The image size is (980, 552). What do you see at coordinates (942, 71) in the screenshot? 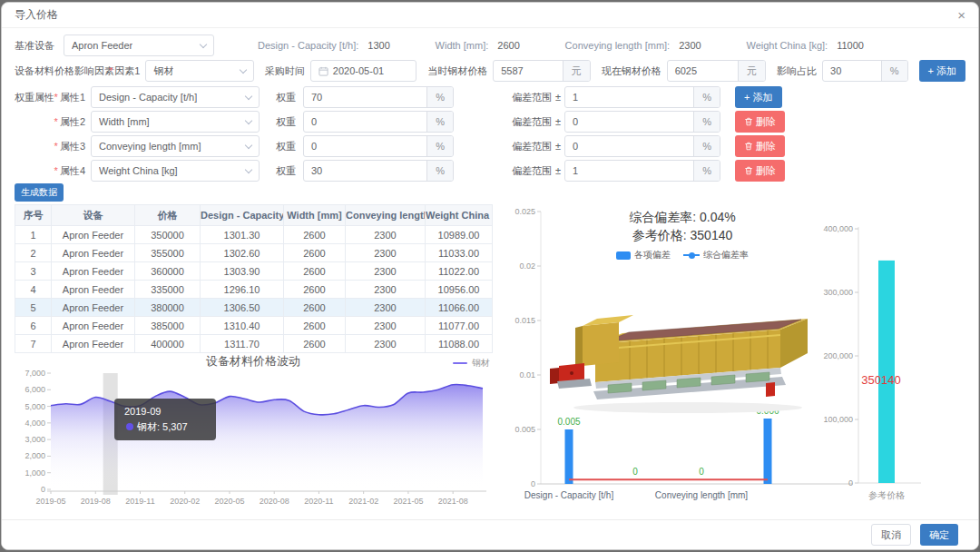
I see `add-factor-button: + 添加` at bounding box center [942, 71].